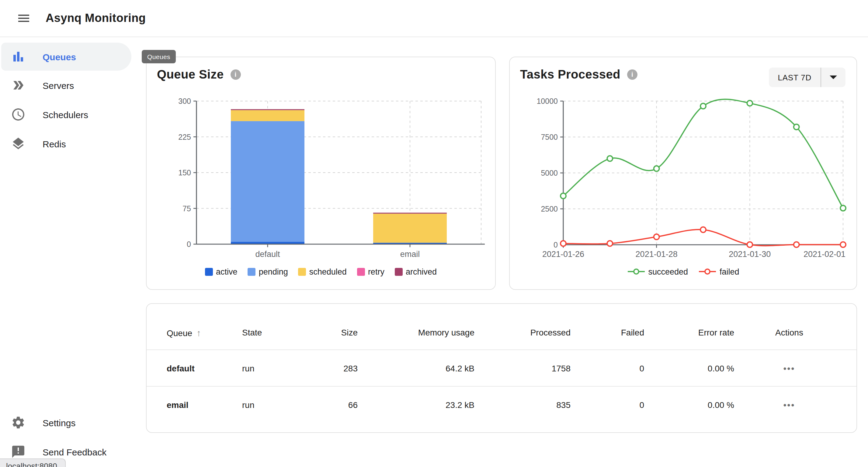  Describe the element at coordinates (179, 332) in the screenshot. I see `column-header-label: Queue` at that location.